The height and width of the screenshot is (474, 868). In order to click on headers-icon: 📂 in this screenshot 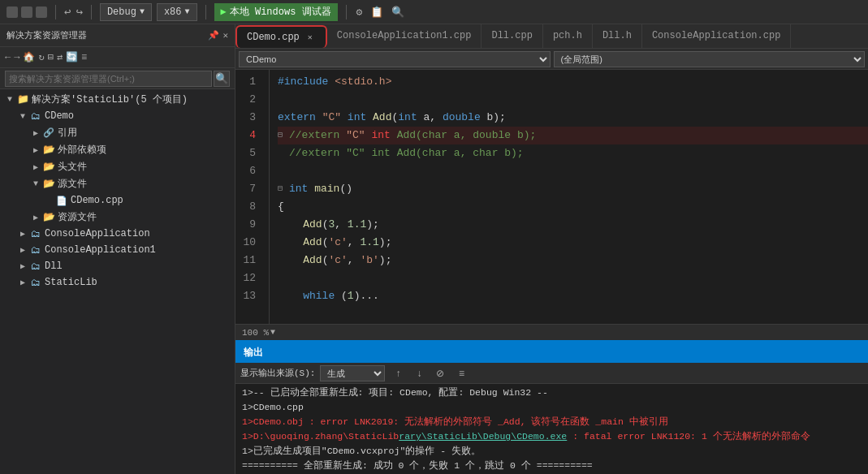, I will do `click(49, 167)`.